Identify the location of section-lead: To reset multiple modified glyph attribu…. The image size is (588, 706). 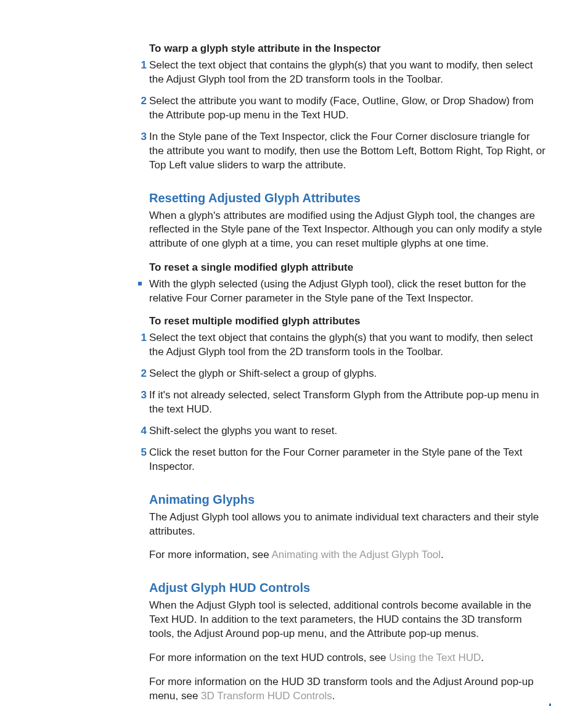
(348, 322).